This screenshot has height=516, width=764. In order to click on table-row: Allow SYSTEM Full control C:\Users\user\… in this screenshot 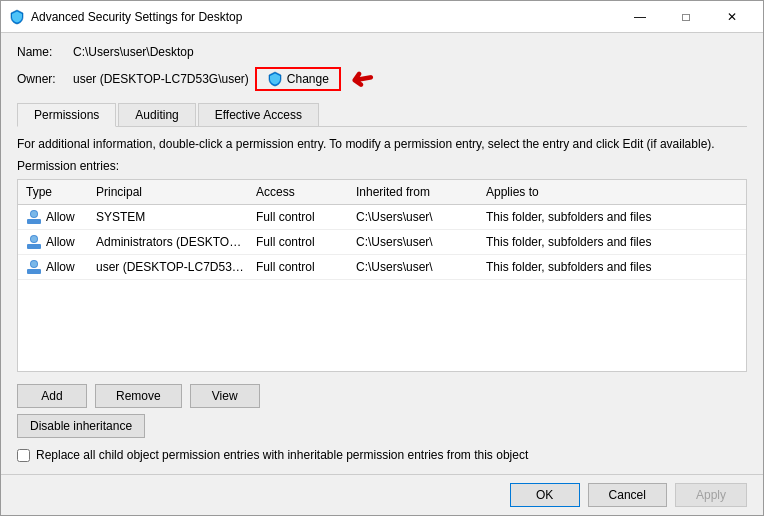, I will do `click(382, 218)`.